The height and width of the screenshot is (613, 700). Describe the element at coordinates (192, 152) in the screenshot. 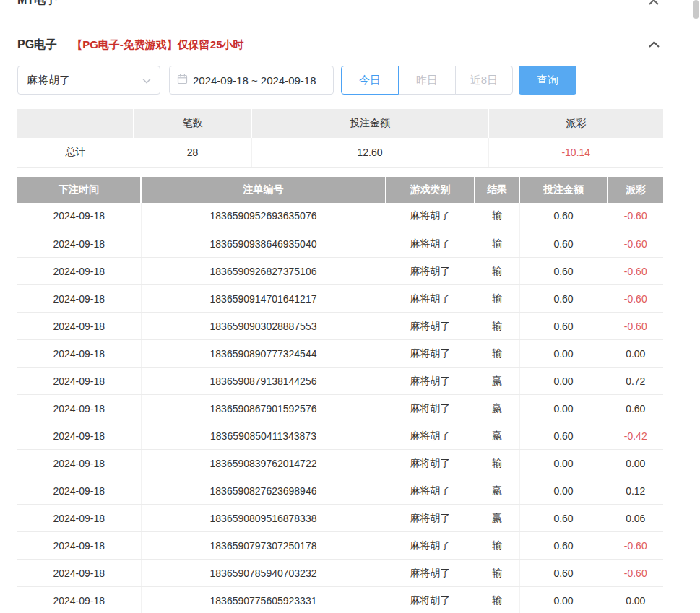

I see `summary-count: 28` at that location.